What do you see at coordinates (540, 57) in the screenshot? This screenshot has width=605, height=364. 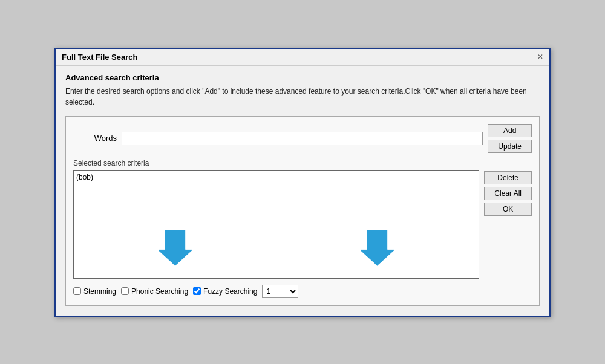 I see `close-icon: ✕` at bounding box center [540, 57].